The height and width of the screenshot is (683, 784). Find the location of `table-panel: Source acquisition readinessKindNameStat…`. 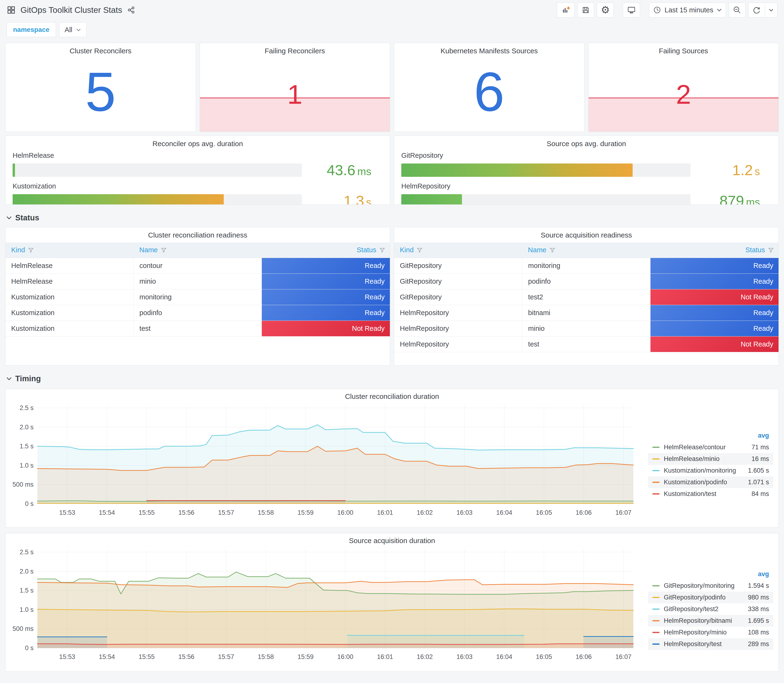

table-panel: Source acquisition readinessKindNameStat… is located at coordinates (586, 297).